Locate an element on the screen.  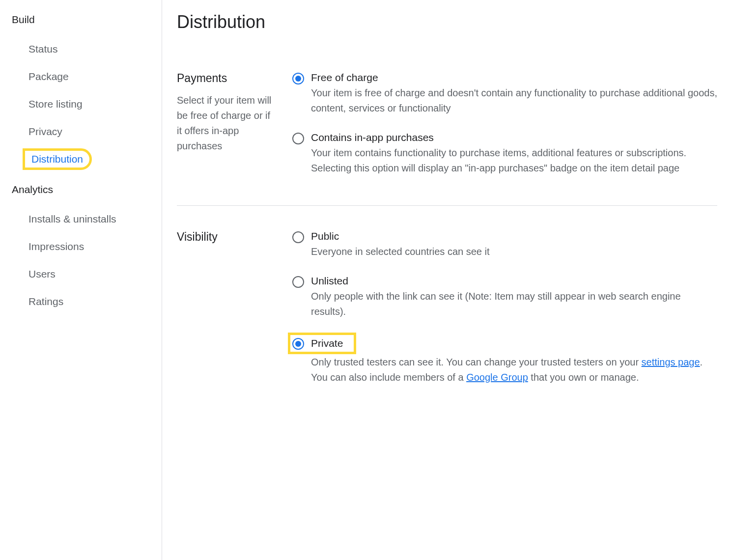
radio-private-highlight: Private is located at coordinates (322, 343).